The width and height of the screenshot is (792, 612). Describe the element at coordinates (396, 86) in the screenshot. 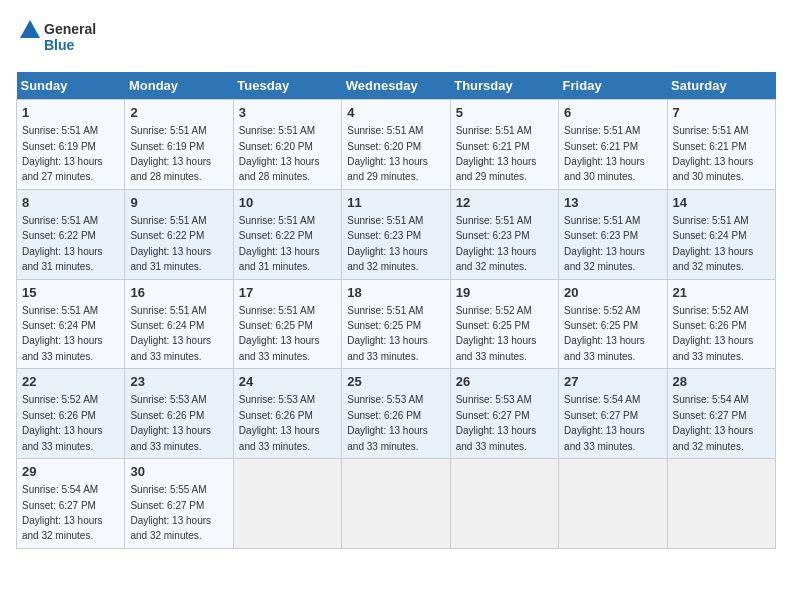

I see `col-wednesday: Wednesday` at that location.